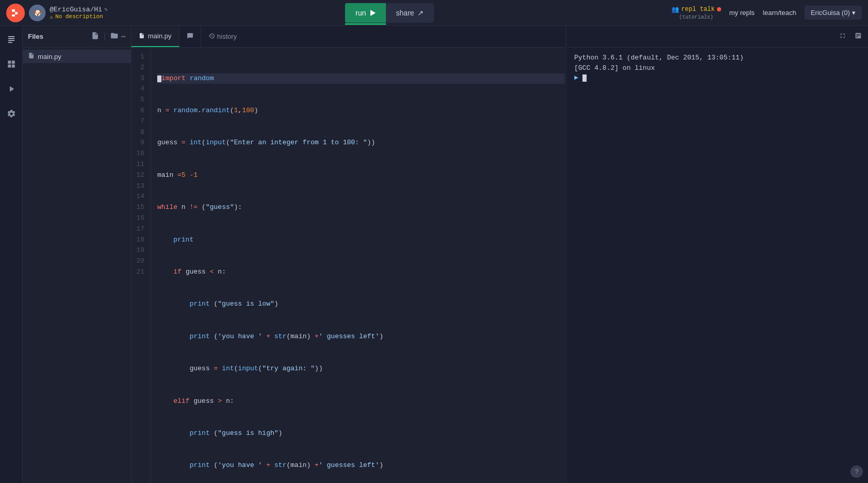 The image size is (868, 483). I want to click on user-menu-button: EricGuisa (0) ▾, so click(833, 12).